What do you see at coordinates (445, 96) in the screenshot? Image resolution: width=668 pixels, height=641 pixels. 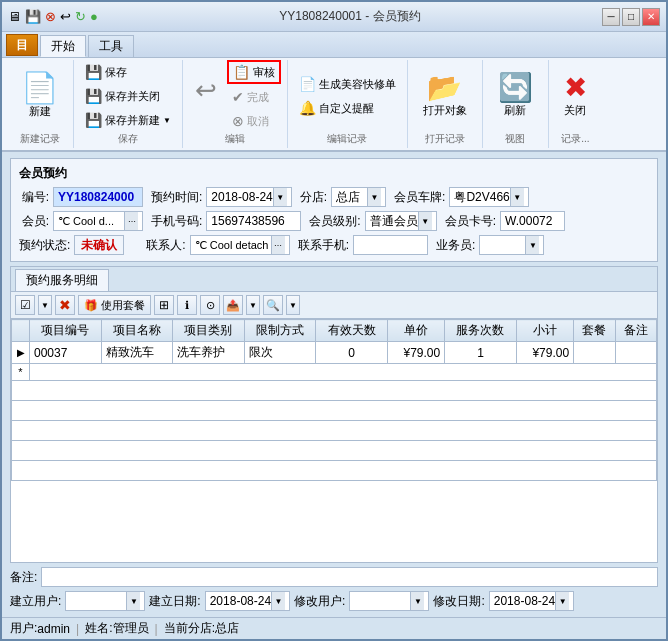 I see `open-object-button: 📂 打开对象` at bounding box center [445, 96].